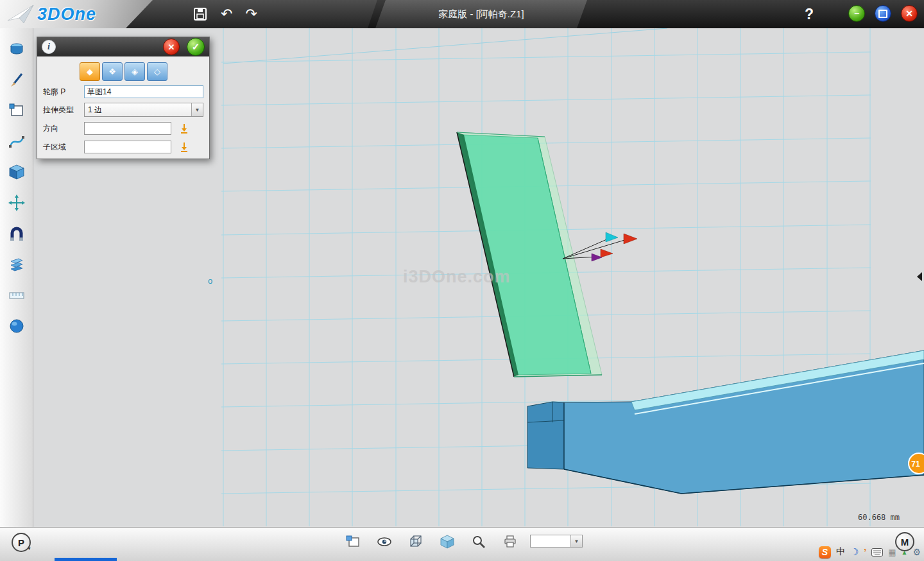  Describe the element at coordinates (431, 542) in the screenshot. I see `view-tools` at that location.